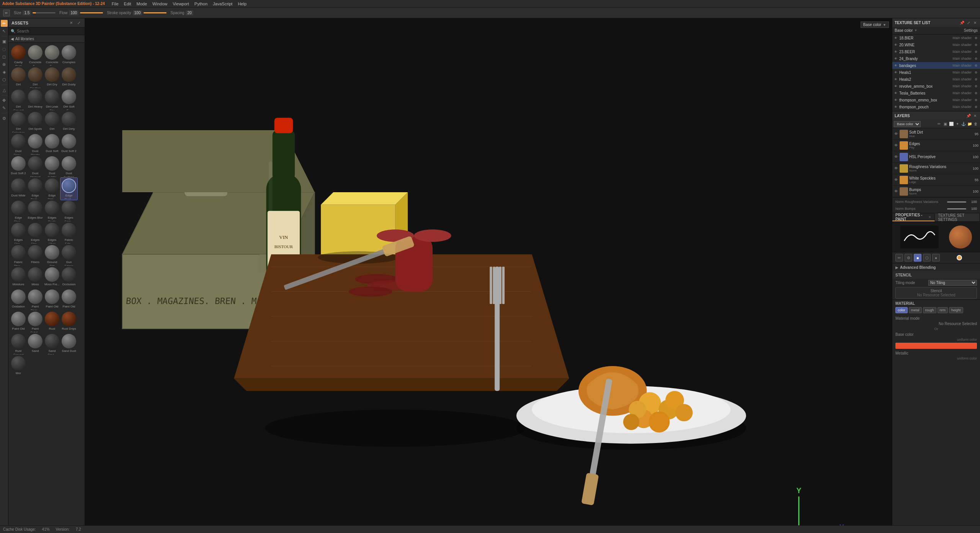 This screenshot has width=980, height=533. I want to click on tool-transform: ✥, so click(4, 100).